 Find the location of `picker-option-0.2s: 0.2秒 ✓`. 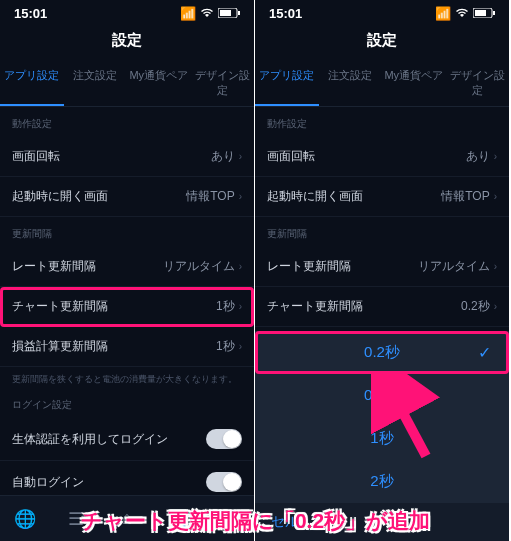

picker-option-0.2s: 0.2秒 ✓ is located at coordinates (382, 352).